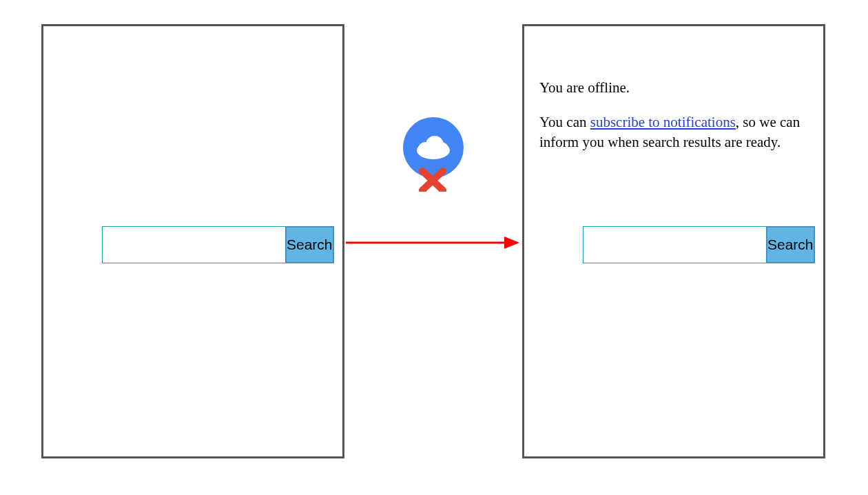 The height and width of the screenshot is (495, 868). Describe the element at coordinates (791, 245) in the screenshot. I see `search-button-right: Search` at that location.